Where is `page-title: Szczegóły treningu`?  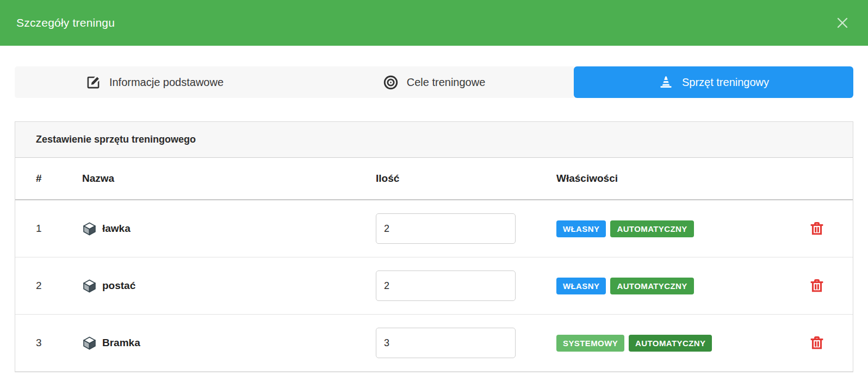 page-title: Szczegóły treningu is located at coordinates (65, 23).